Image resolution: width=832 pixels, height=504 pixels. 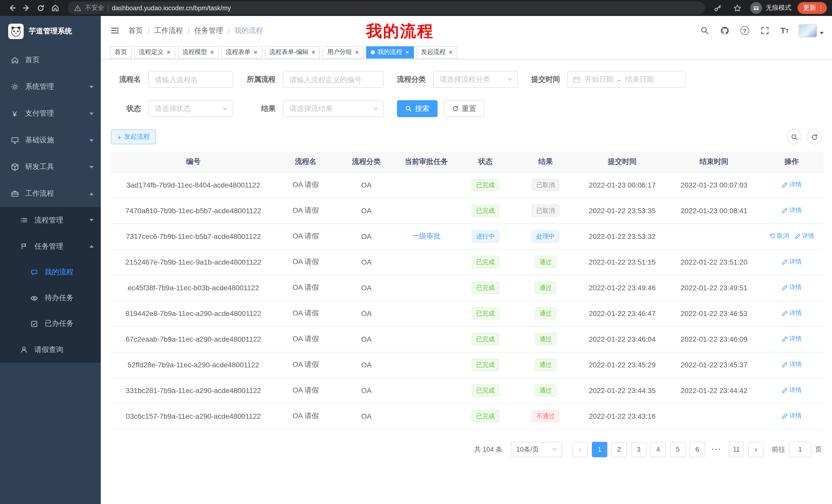 What do you see at coordinates (486, 185) in the screenshot?
I see `status-tag: 已完成` at bounding box center [486, 185].